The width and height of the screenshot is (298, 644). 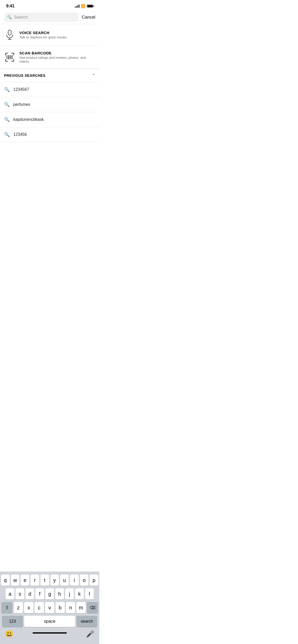 I want to click on search-icon: 🔍, so click(x=10, y=17).